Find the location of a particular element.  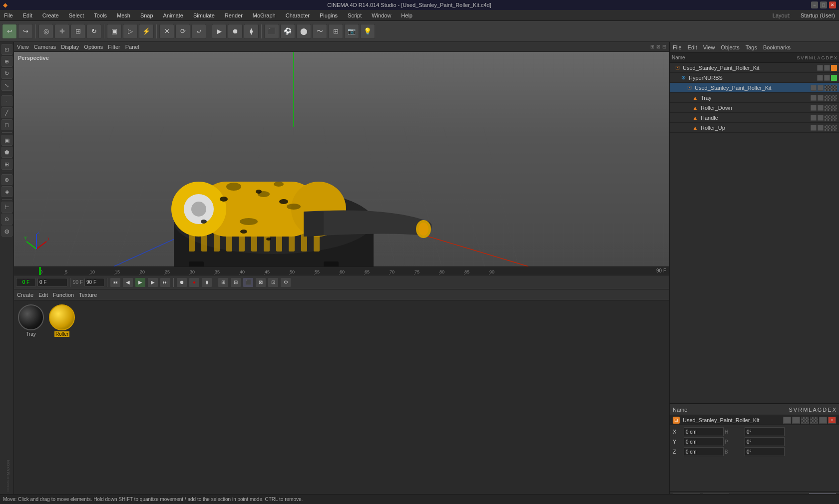

coord-x-input is located at coordinates (704, 432).